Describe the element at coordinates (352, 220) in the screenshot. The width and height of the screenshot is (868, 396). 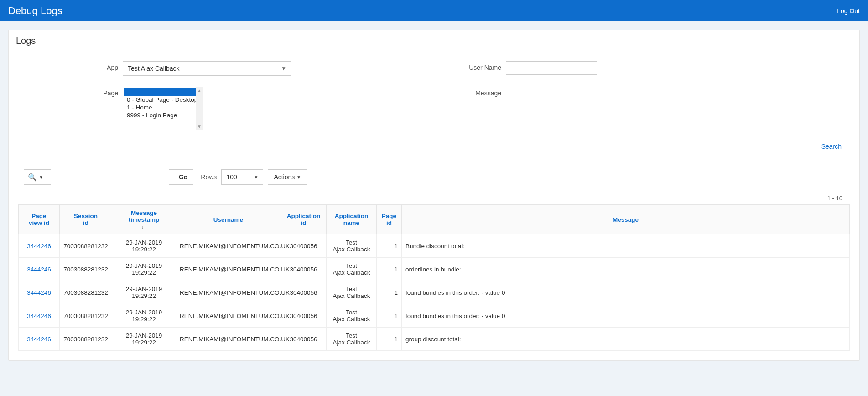
I see `column-header: Applicationname` at that location.